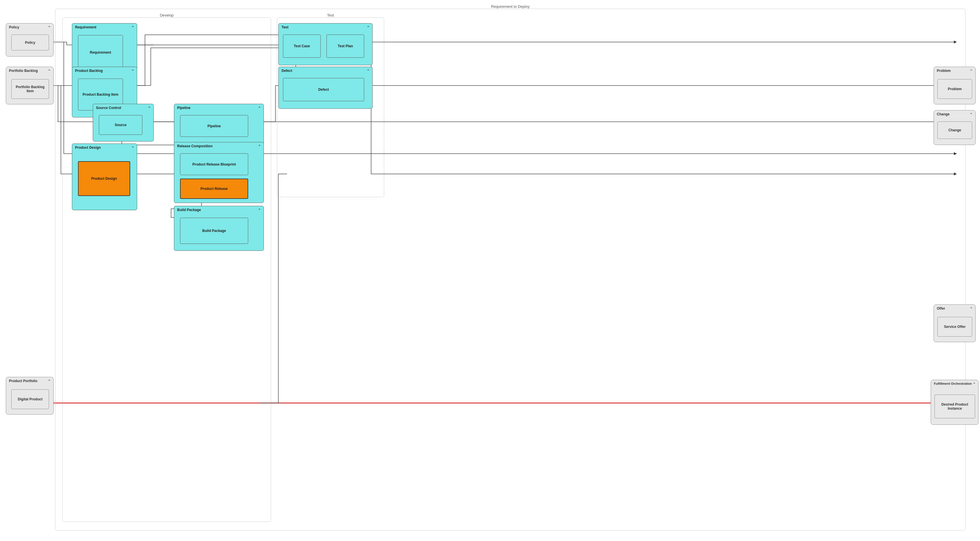 This screenshot has width=980, height=541. Describe the element at coordinates (49, 27) in the screenshot. I see `policy-collapse-icon: ⌃` at that location.